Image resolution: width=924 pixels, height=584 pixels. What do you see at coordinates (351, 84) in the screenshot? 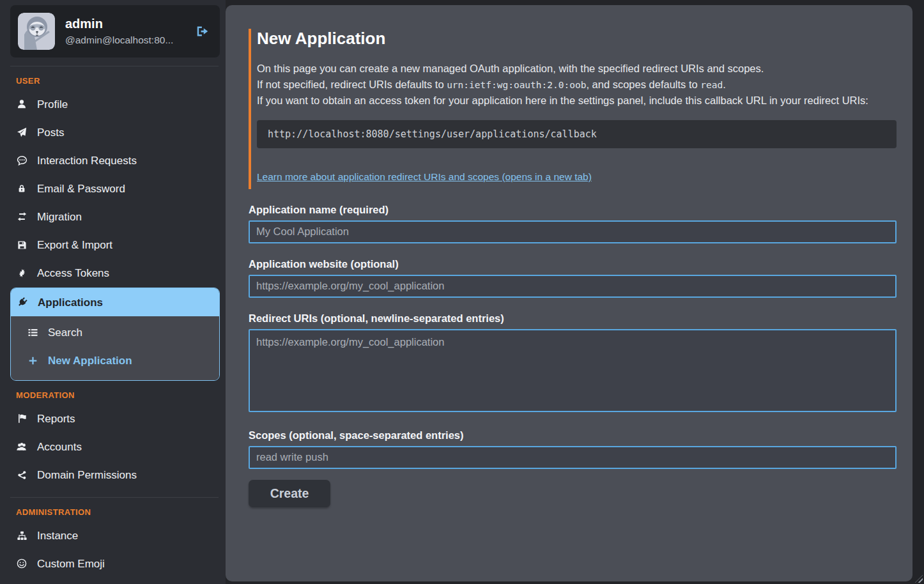
I see `intro-line2-text: If not specified, redirect URIs defaults…` at bounding box center [351, 84].